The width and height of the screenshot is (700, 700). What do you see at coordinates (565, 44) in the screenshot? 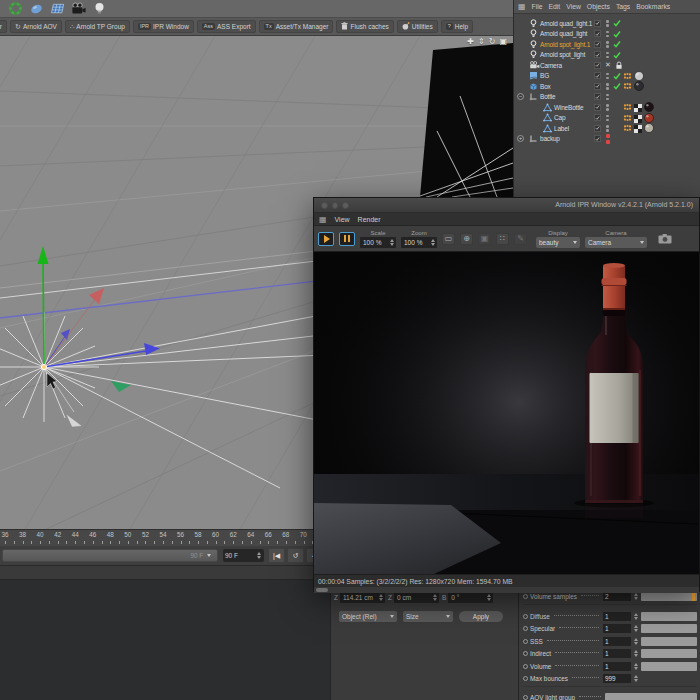
I see `object-name: Arnold spot_light.1` at bounding box center [565, 44].